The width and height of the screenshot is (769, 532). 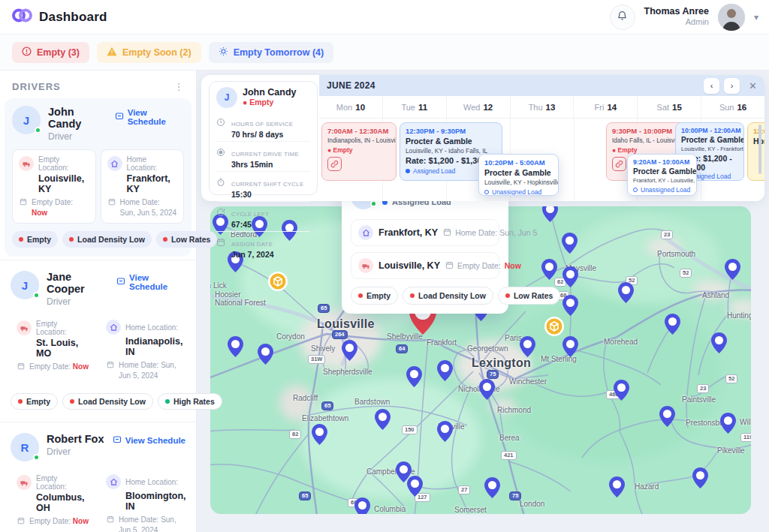 What do you see at coordinates (54, 186) in the screenshot?
I see `empty-location-box: Empty Location: Louisville, KY Empty Dat…` at bounding box center [54, 186].